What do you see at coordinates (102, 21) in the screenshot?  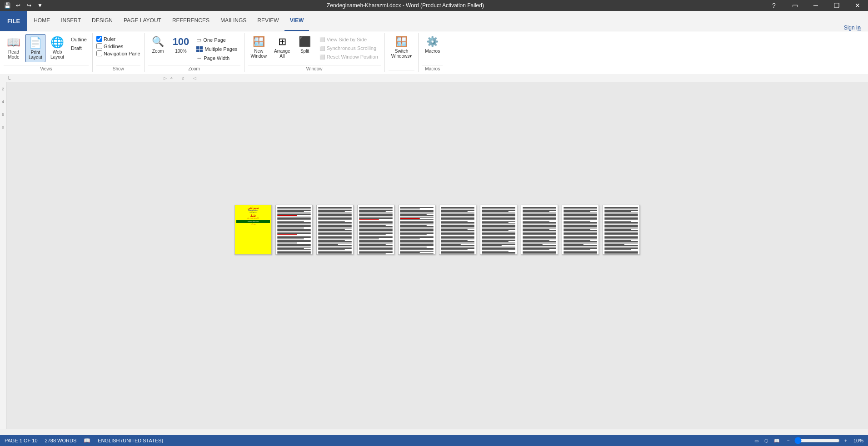 I see `tab-design: DESIGN` at bounding box center [102, 21].